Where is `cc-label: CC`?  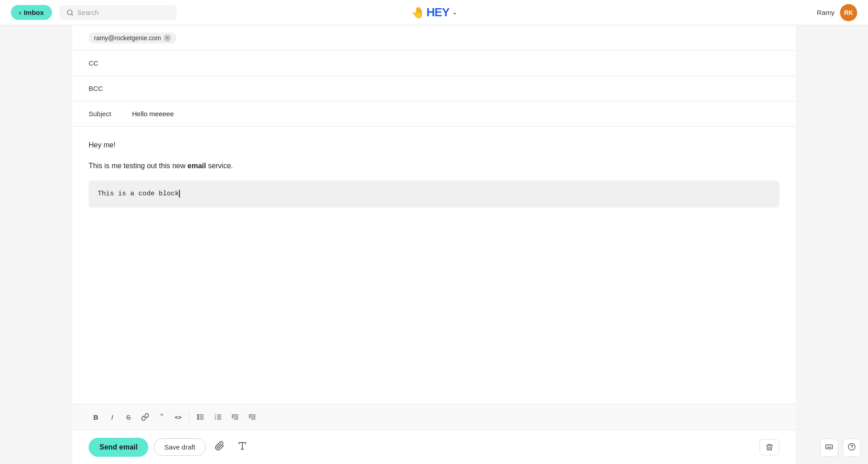 cc-label: CC is located at coordinates (107, 63).